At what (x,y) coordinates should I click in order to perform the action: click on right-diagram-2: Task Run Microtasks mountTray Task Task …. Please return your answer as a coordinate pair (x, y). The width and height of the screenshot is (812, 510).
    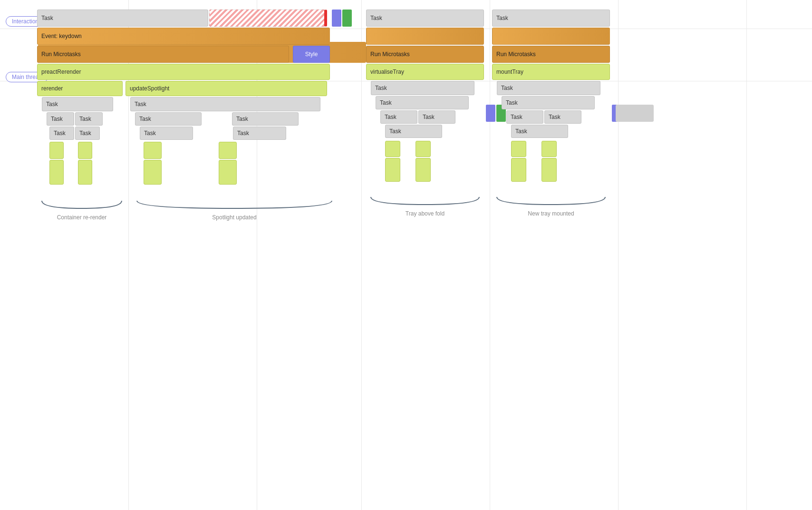
    Looking at the image, I should click on (551, 113).